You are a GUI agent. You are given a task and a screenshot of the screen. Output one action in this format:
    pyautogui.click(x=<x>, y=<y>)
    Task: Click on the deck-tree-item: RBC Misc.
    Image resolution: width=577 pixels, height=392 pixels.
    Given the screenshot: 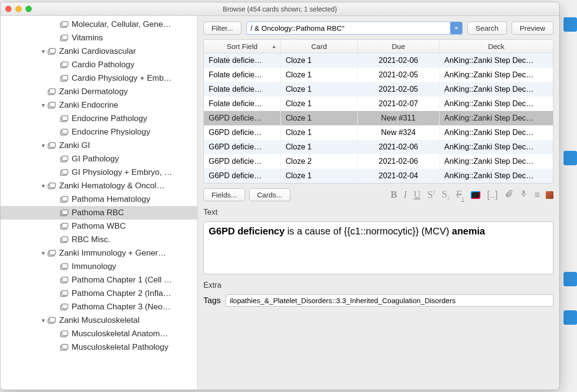 What is the action you would take?
    pyautogui.click(x=99, y=240)
    